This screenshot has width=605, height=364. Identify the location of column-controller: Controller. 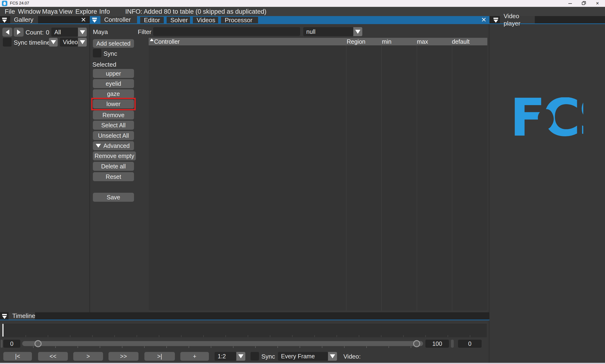
(167, 42).